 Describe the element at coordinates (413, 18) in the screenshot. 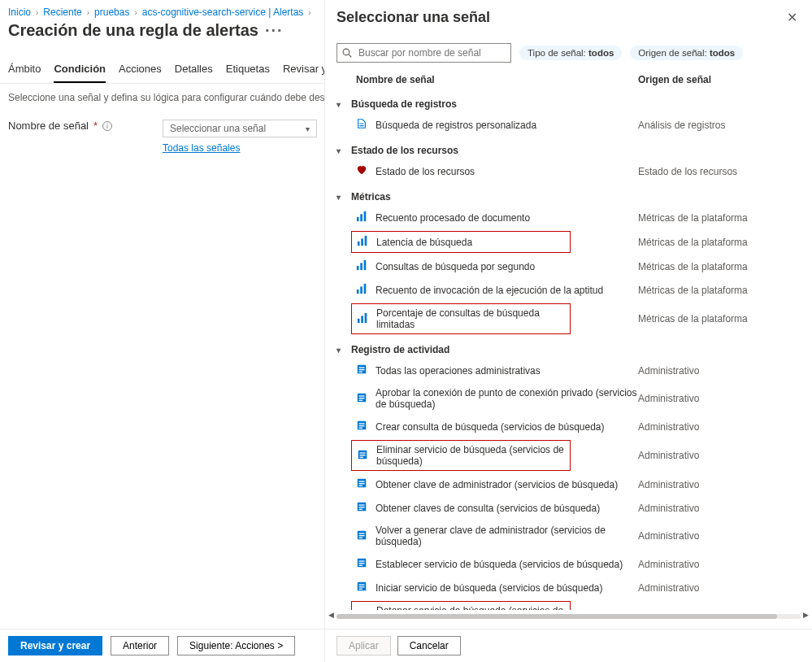

I see `panel-title: Seleccionar una señal` at that location.